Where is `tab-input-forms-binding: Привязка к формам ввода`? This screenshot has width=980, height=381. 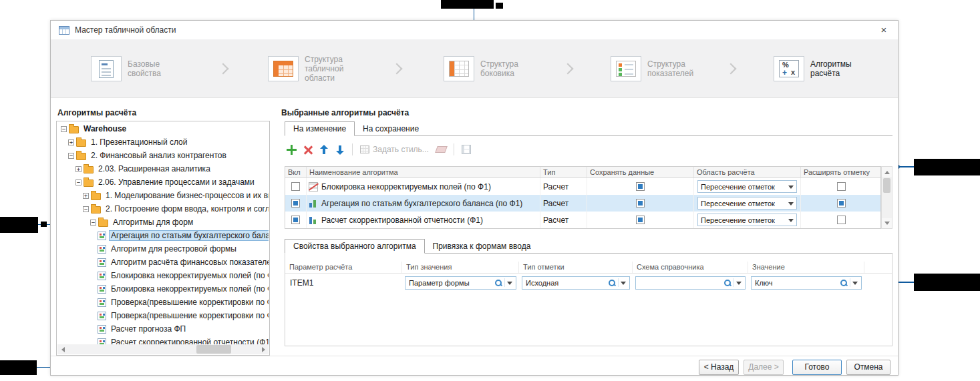
tab-input-forms-binding: Привязка к формам ввода is located at coordinates (482, 247).